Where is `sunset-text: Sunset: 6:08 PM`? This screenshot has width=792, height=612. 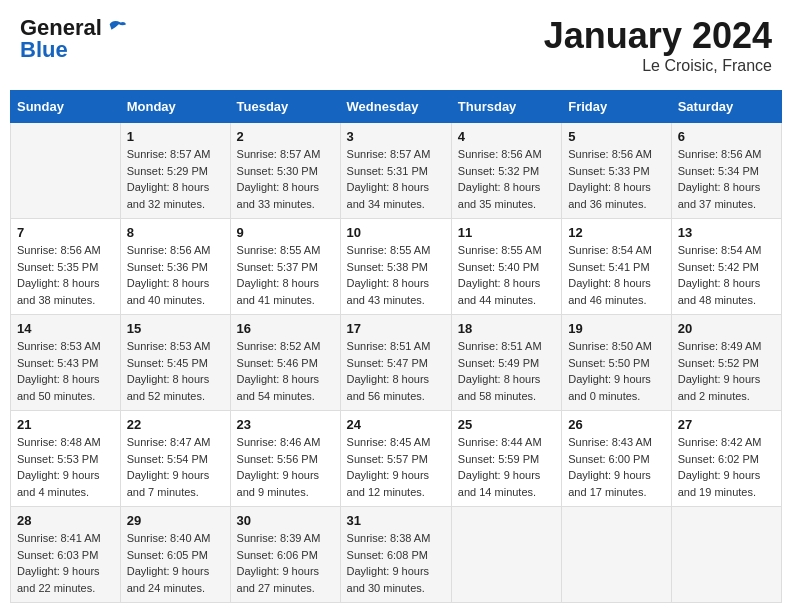
sunset-text: Sunset: 6:08 PM is located at coordinates (388, 555).